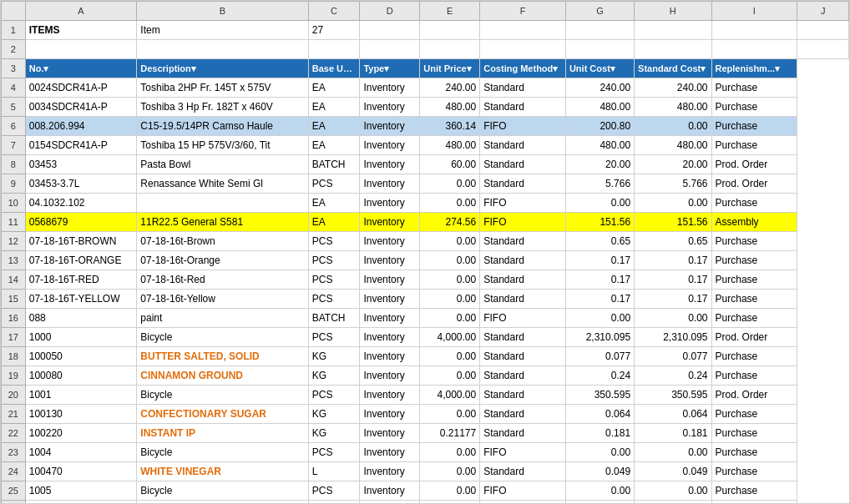 The width and height of the screenshot is (850, 504). What do you see at coordinates (523, 280) in the screenshot?
I see `cell-r14-c5: Standard` at bounding box center [523, 280].